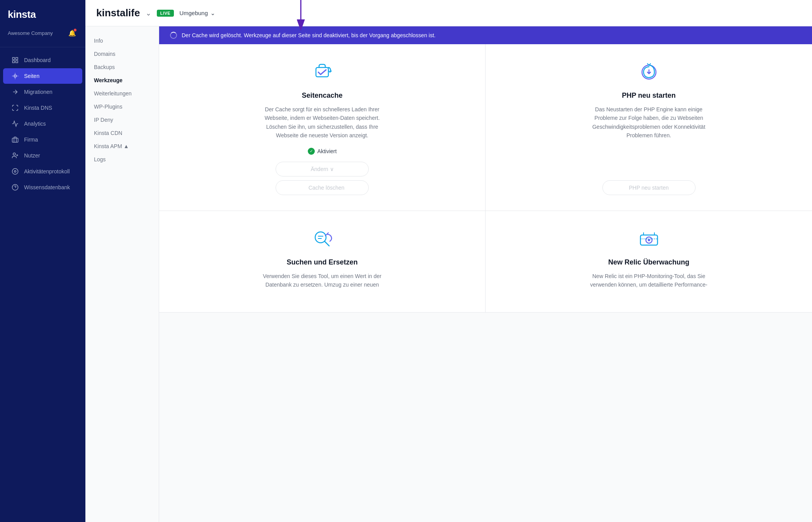 This screenshot has width=812, height=522. I want to click on dashboard-icon, so click(15, 60).